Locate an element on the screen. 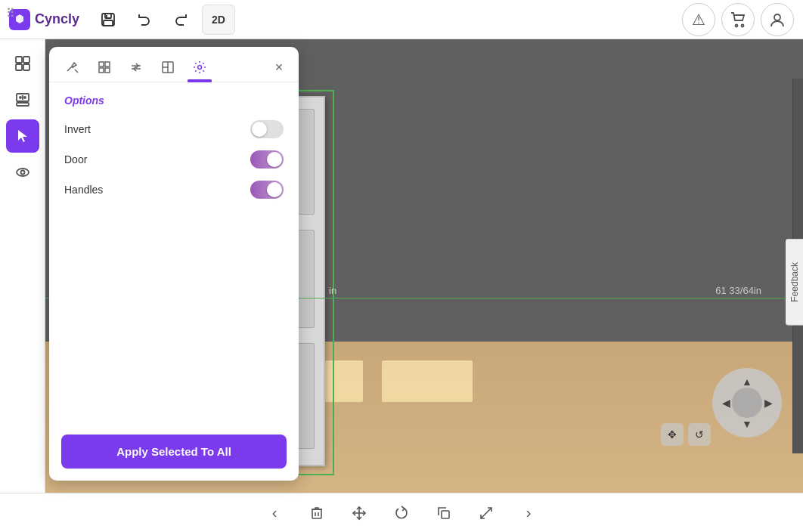 The width and height of the screenshot is (803, 532). app-logo: Cyncly is located at coordinates (44, 20).